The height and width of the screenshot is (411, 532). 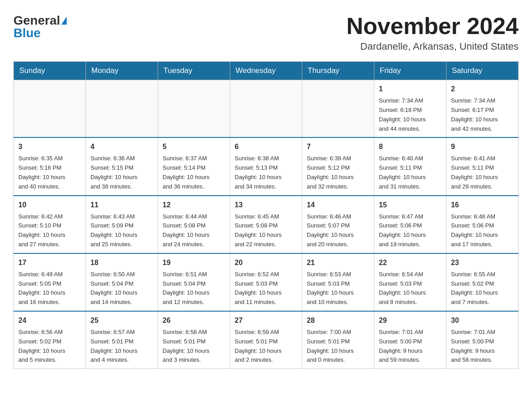 I want to click on calendar-day-cell: 13Sunrise: 6:45 AM Sunset: 5:08 PM Dayli…, so click(x=266, y=225).